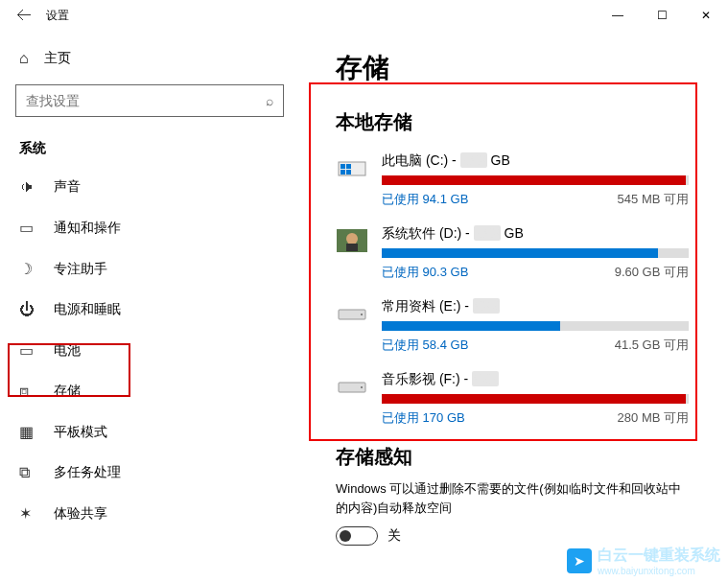 This screenshot has height=582, width=728. Describe the element at coordinates (528, 456) in the screenshot. I see `storage-sense-title: 存储感知` at that location.